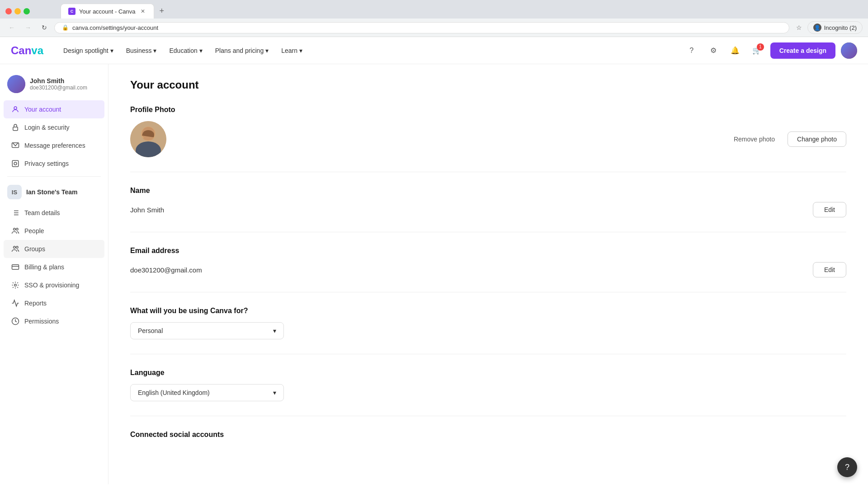  Describe the element at coordinates (735, 51) in the screenshot. I see `notifications-btn: 🔔` at that location.